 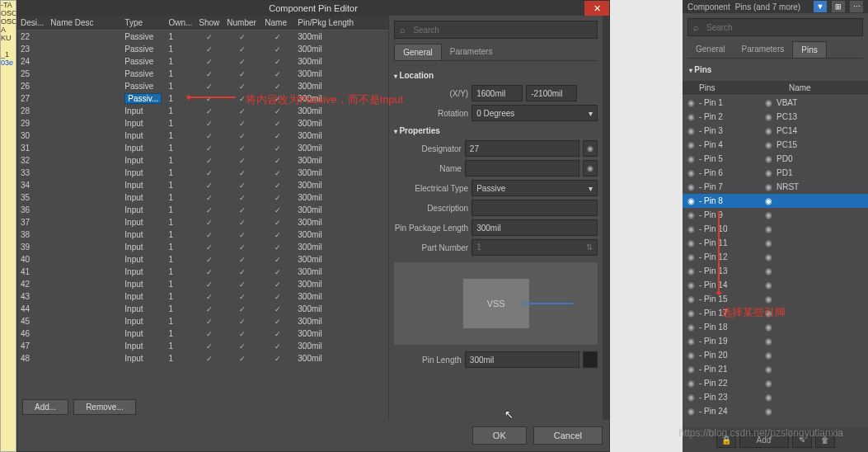 What do you see at coordinates (775, 69) in the screenshot?
I see `side-section-pins: Pins` at bounding box center [775, 69].